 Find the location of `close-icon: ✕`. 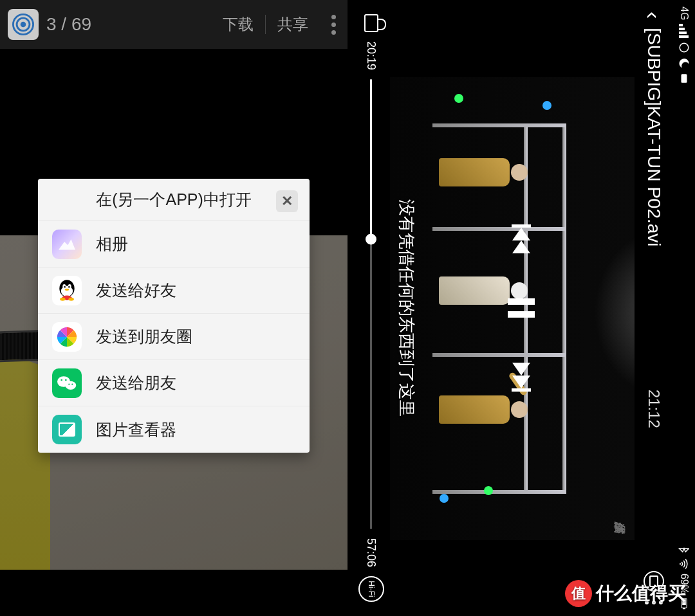

close-icon: ✕ is located at coordinates (287, 201).